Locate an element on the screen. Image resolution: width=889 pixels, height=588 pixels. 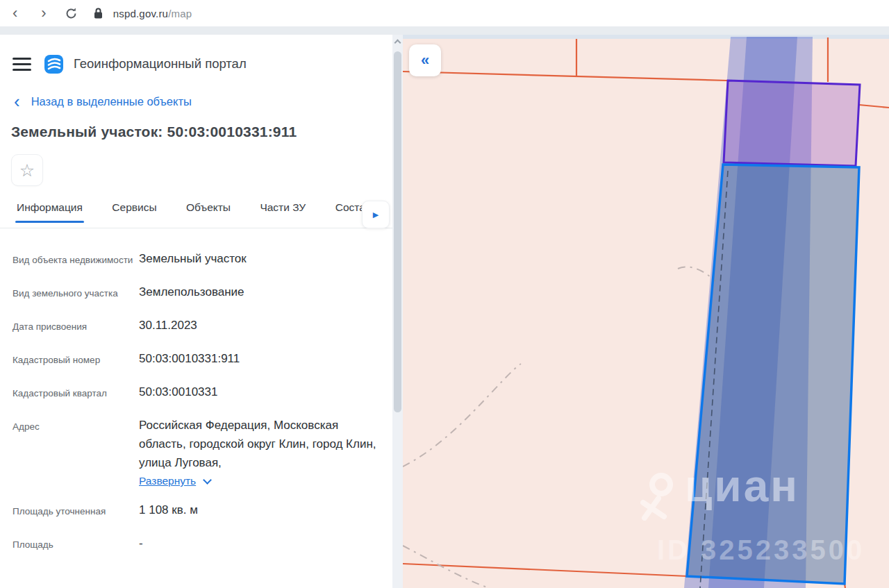
tab-parcel-parts: Части ЗУ is located at coordinates (283, 212).